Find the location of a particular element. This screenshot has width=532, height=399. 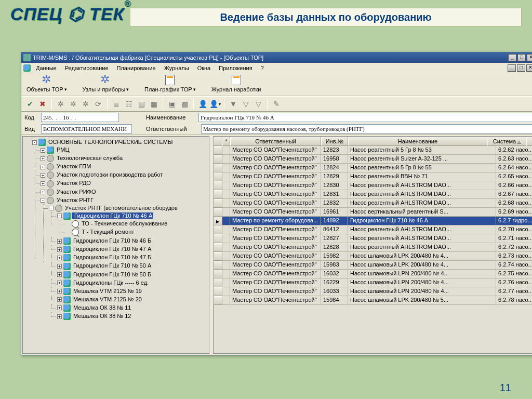

menu-item: Планирование is located at coordinates (136, 68).